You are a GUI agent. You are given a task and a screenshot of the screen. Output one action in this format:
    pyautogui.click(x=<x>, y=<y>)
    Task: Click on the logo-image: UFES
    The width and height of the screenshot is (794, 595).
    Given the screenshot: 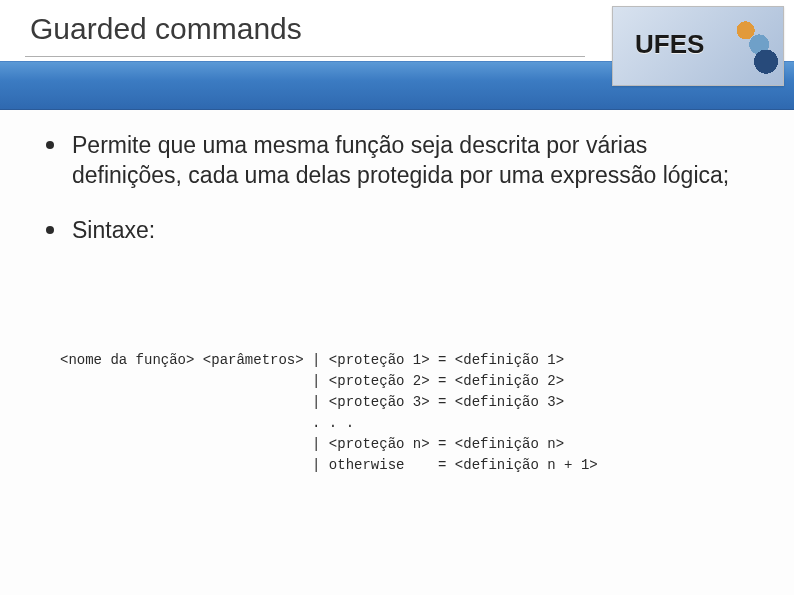 What is the action you would take?
    pyautogui.click(x=698, y=46)
    